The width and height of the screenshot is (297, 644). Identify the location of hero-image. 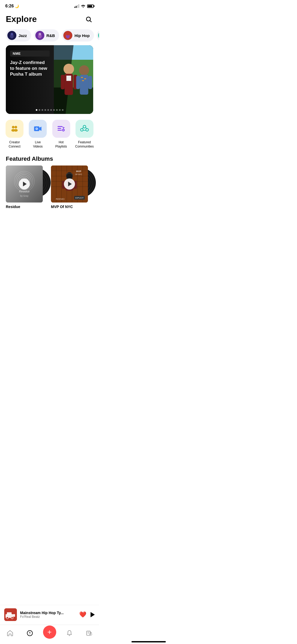
(73, 80).